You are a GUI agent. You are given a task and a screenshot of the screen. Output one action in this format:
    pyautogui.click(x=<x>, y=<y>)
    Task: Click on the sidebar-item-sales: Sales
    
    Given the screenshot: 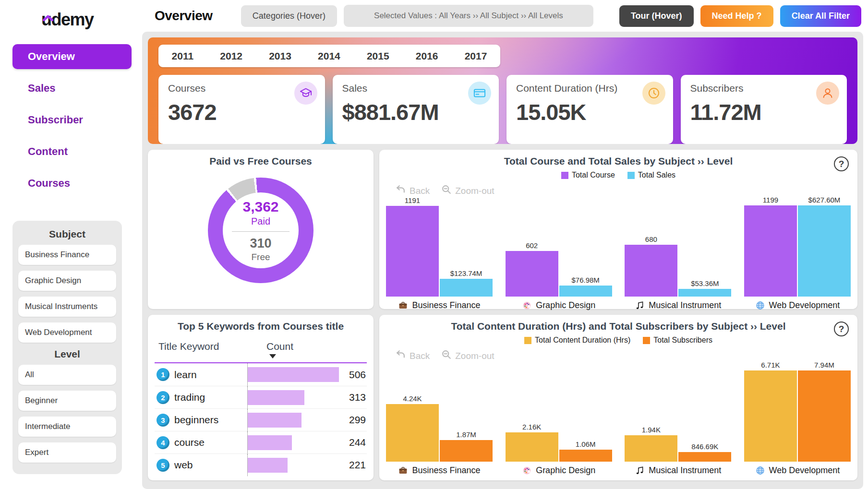 What is the action you would take?
    pyautogui.click(x=72, y=88)
    